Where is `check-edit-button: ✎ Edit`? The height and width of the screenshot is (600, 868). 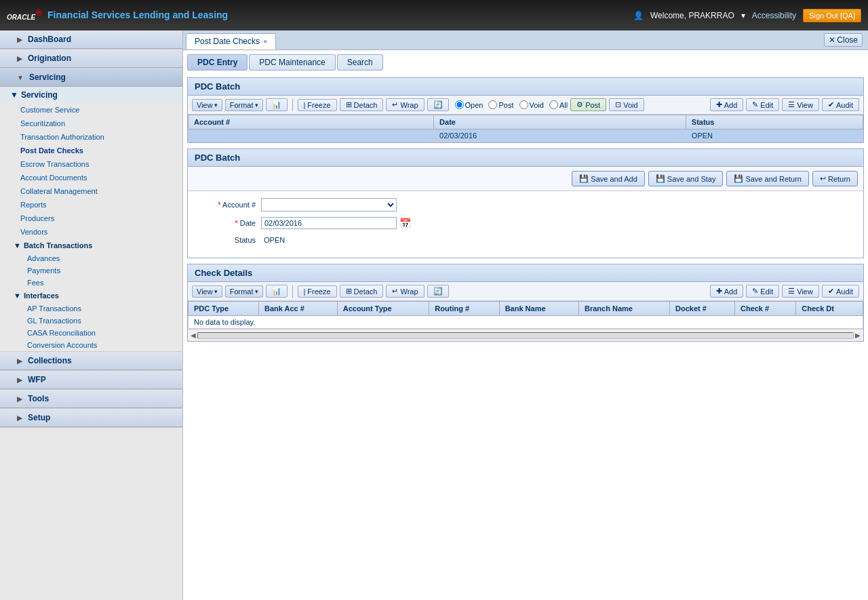
check-edit-button: ✎ Edit is located at coordinates (762, 292).